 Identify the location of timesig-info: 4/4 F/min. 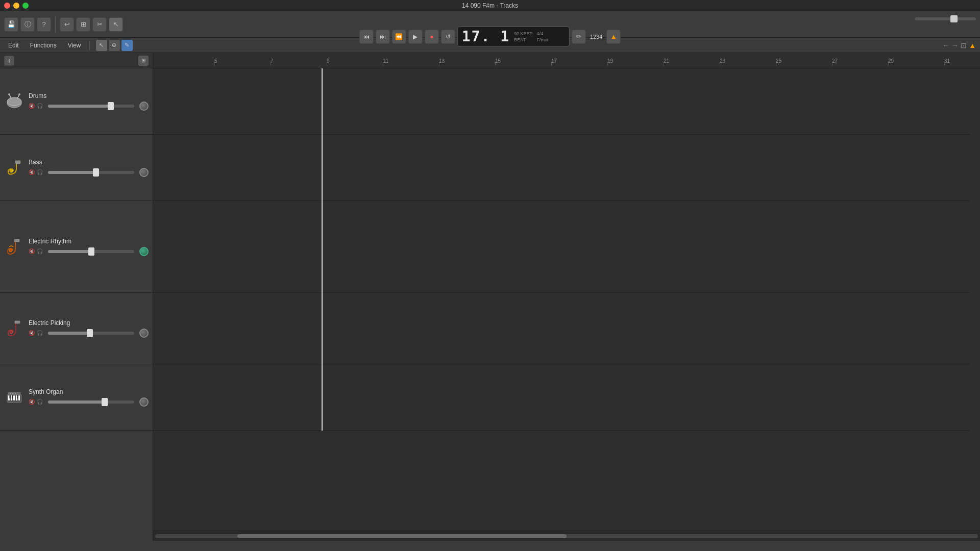
(543, 37).